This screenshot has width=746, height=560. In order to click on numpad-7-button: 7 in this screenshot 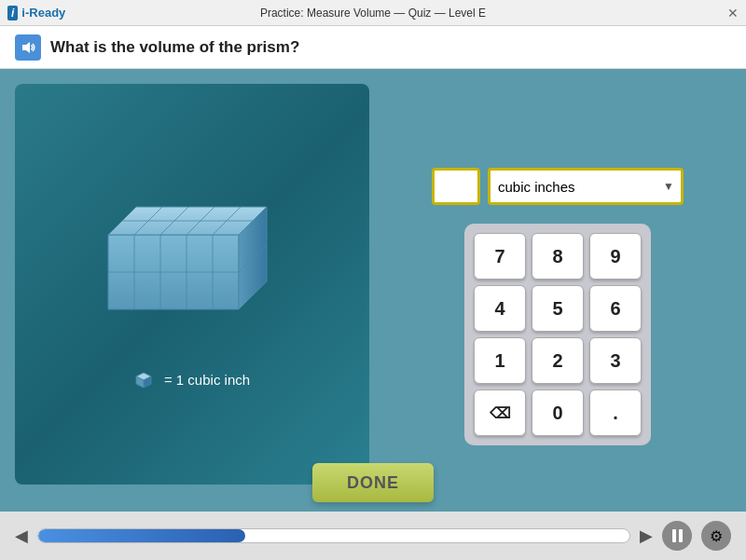, I will do `click(500, 256)`.